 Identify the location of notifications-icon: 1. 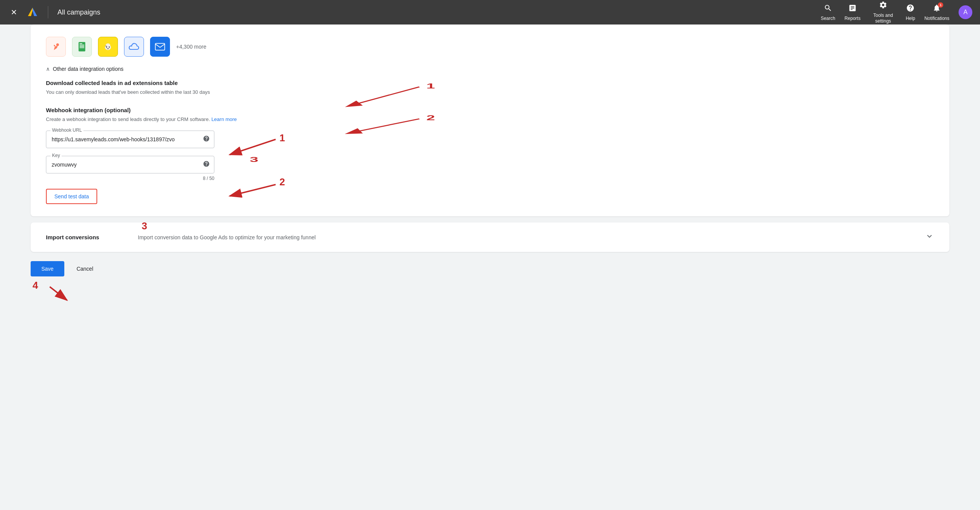
(937, 9).